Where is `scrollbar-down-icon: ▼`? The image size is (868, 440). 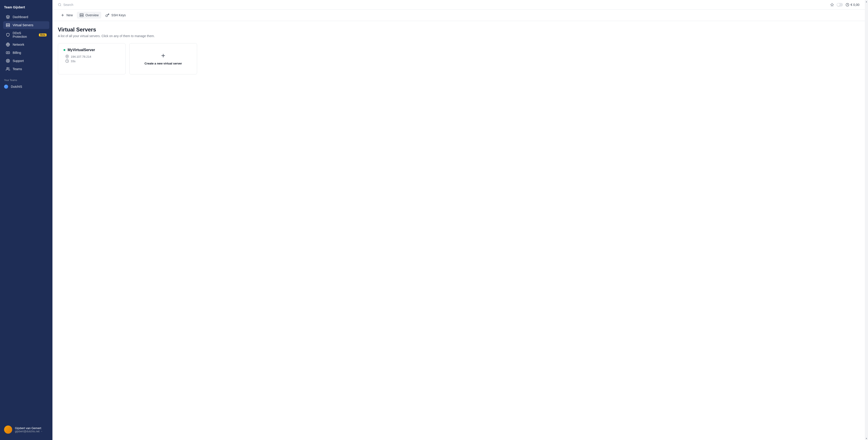
scrollbar-down-icon: ▼ is located at coordinates (867, 438).